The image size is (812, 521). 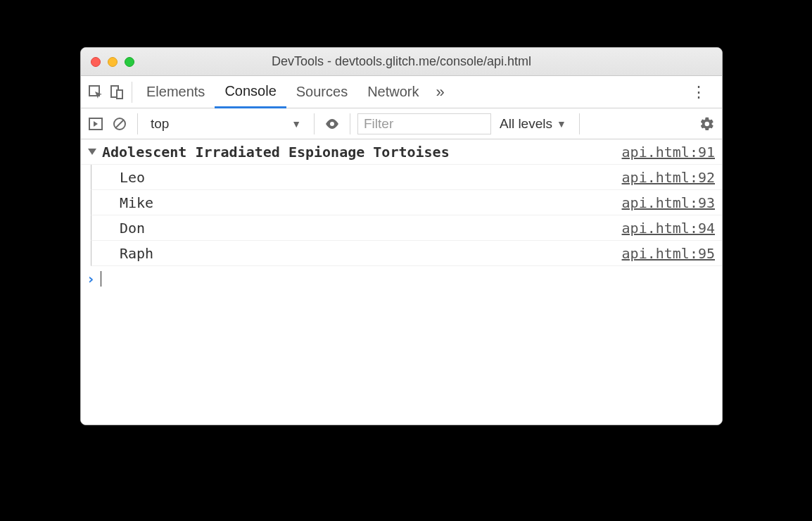 What do you see at coordinates (440, 92) in the screenshot?
I see `more-tabs-button: »` at bounding box center [440, 92].